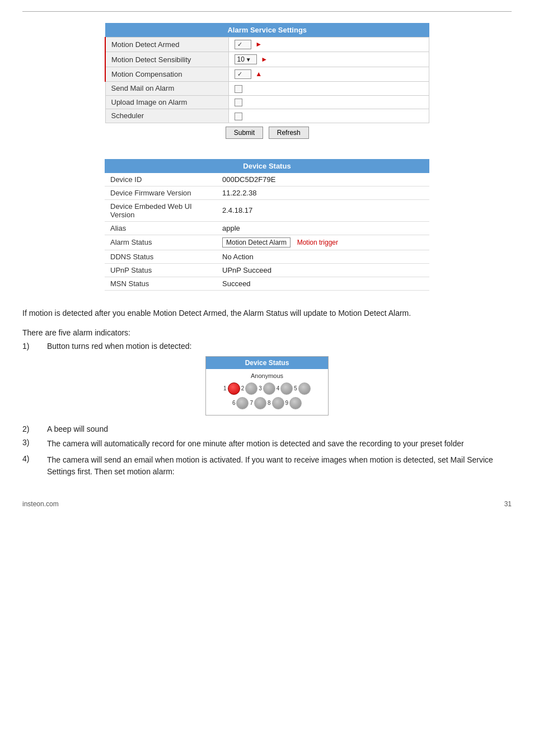 This screenshot has width=534, height=756. Describe the element at coordinates (268, 30) in the screenshot. I see `alarm-settings-title: Alarm Service Settings` at that location.